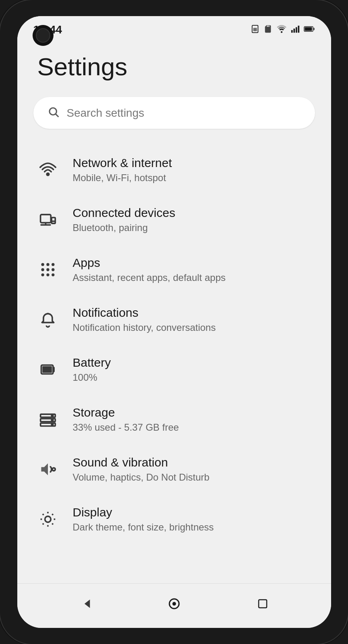 This screenshot has height=644, width=348. I want to click on storage-icon, so click(48, 419).